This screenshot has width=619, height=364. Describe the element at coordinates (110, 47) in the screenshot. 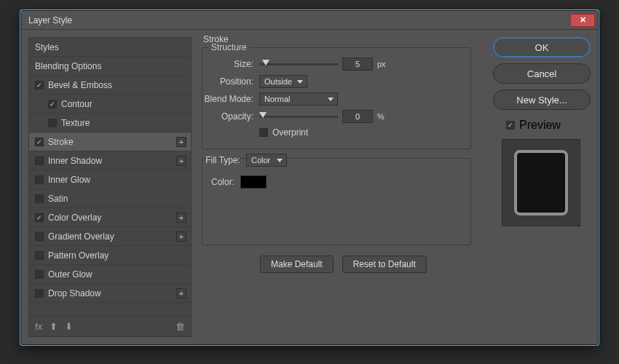

I see `sidebar-item-styles: Styles` at that location.